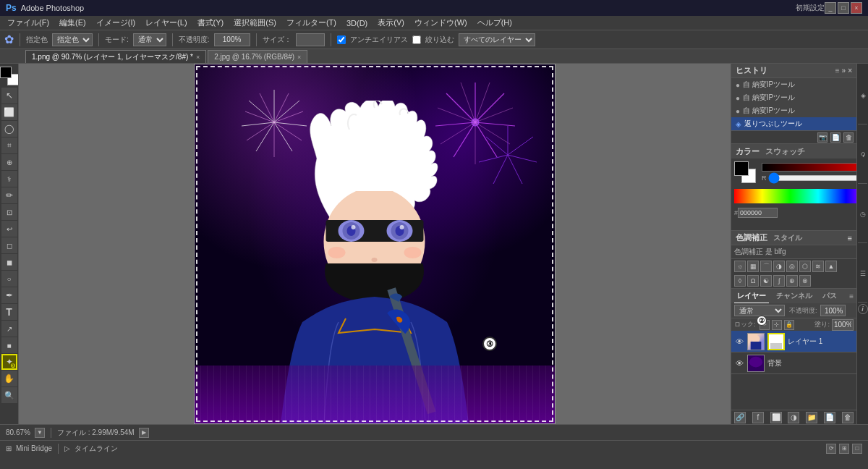 The width and height of the screenshot is (868, 469). I want to click on layer-adj-btn: ◑, so click(793, 418).